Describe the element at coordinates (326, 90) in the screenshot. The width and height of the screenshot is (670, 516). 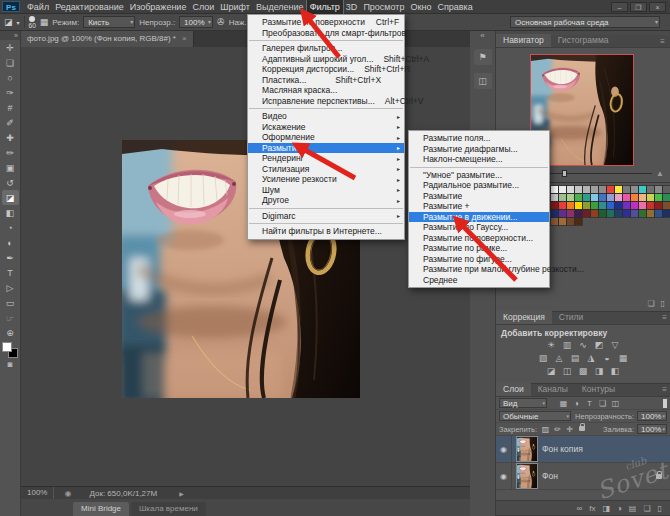
I see `filter-oil-paint: Масляная краска...` at that location.